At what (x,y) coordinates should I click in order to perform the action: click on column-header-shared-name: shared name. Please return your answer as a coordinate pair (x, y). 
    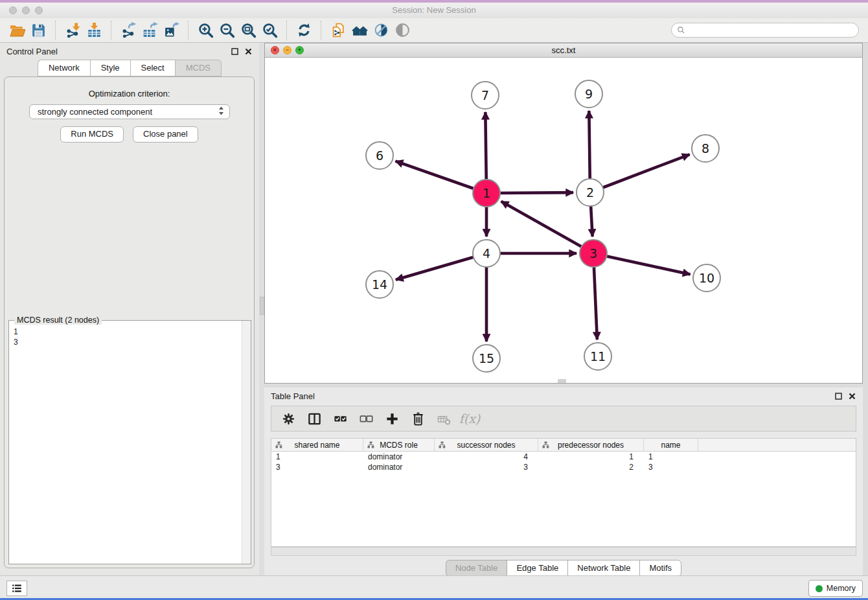
    Looking at the image, I should click on (317, 444).